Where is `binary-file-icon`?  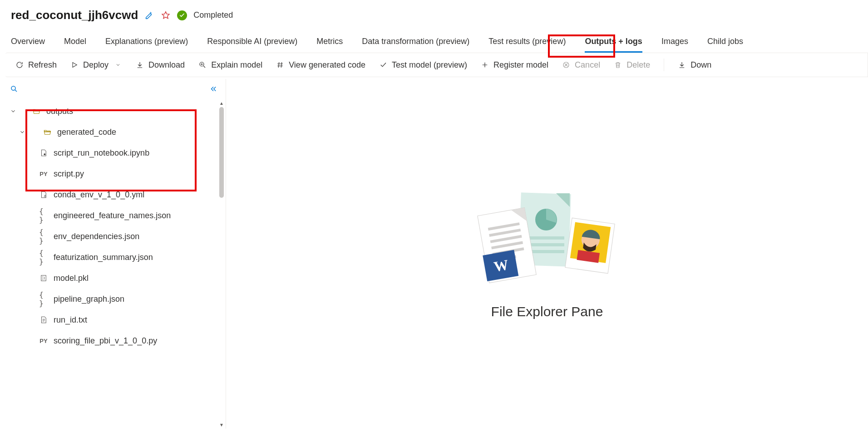
binary-file-icon is located at coordinates (44, 278).